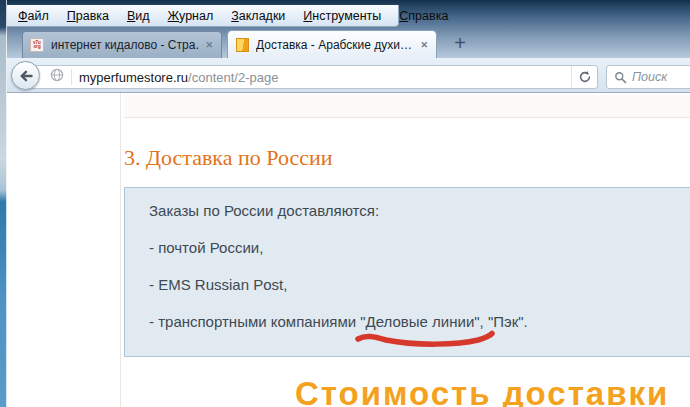 This screenshot has height=407, width=690. Describe the element at coordinates (26, 76) in the screenshot. I see `back-button` at that location.